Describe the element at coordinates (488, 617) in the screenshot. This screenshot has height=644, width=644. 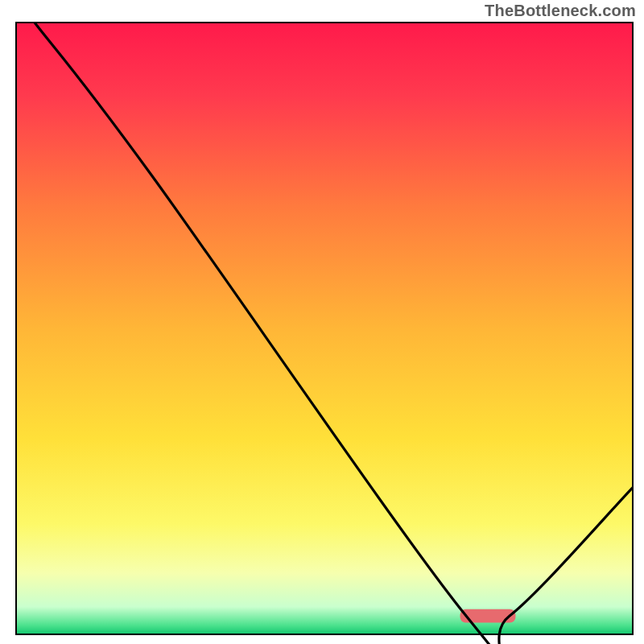
I see `optimal-region-marker` at that location.